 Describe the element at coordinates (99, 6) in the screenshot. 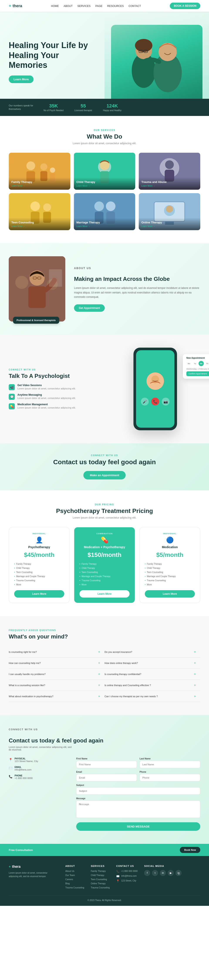

I see `nav-page: PAGE` at that location.